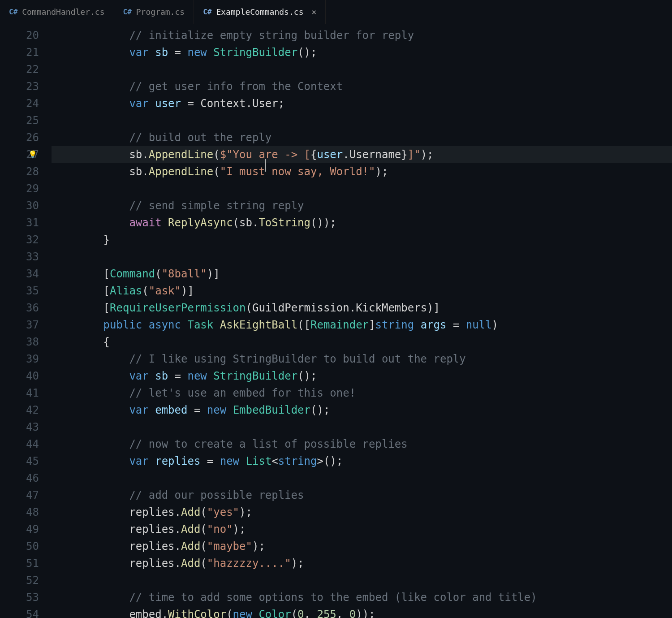  I want to click on code-line: // let's use an embed for this one!, so click(362, 393).